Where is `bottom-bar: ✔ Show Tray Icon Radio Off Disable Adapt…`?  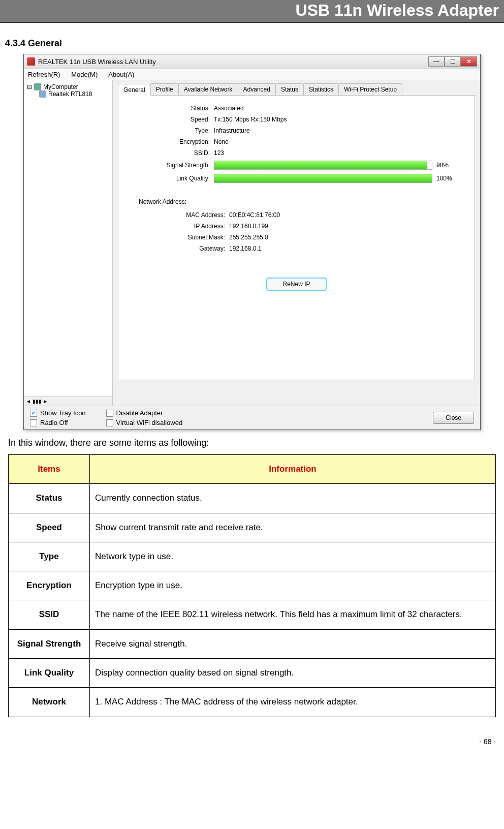 bottom-bar: ✔ Show Tray Icon Radio Off Disable Adapt… is located at coordinates (252, 418).